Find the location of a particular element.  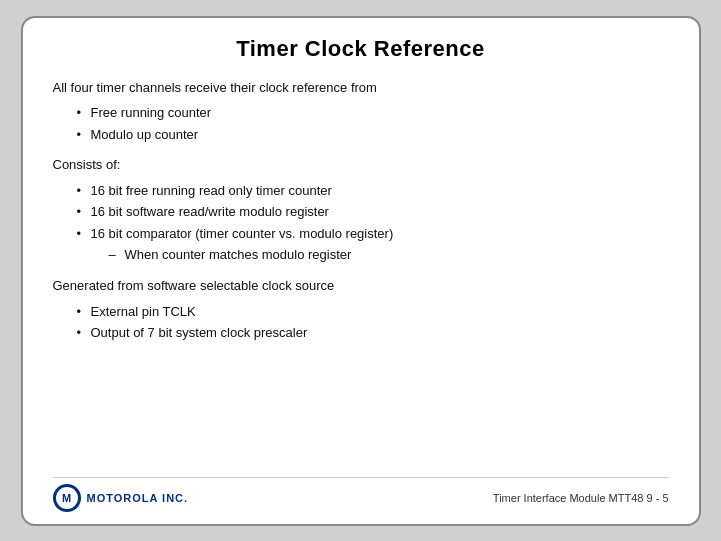

consists-bullet-list: 16 bit free running read only timer coun… is located at coordinates (373, 223).